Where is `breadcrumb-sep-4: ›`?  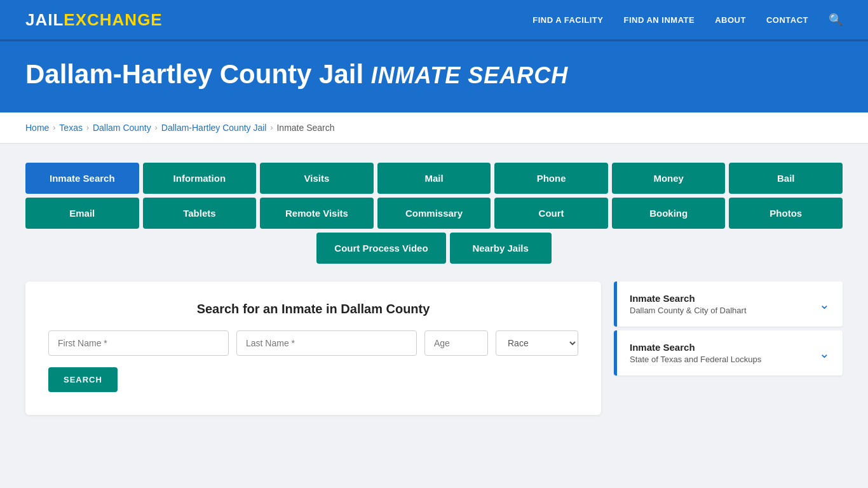
breadcrumb-sep-4: › is located at coordinates (271, 128).